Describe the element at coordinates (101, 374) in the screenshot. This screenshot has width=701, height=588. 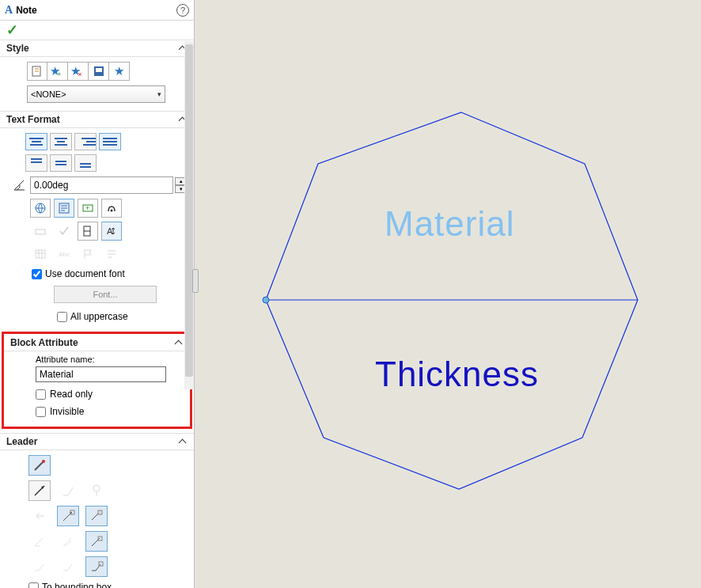
I see `attribute-name-input` at that location.